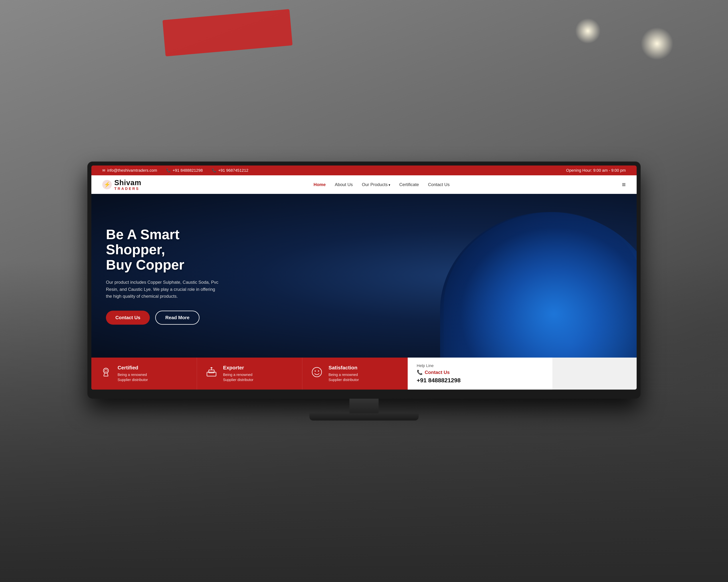 The height and width of the screenshot is (582, 728). I want to click on satisfaction-text: Satisfaction Being a renowned Supplier d…, so click(344, 373).